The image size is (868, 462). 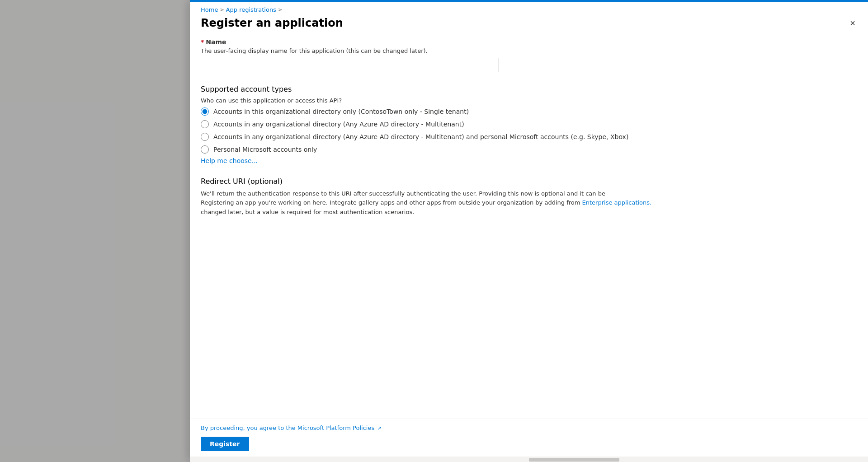 I want to click on policy-link: By proceeding, you agree to the Microsof…, so click(x=288, y=428).